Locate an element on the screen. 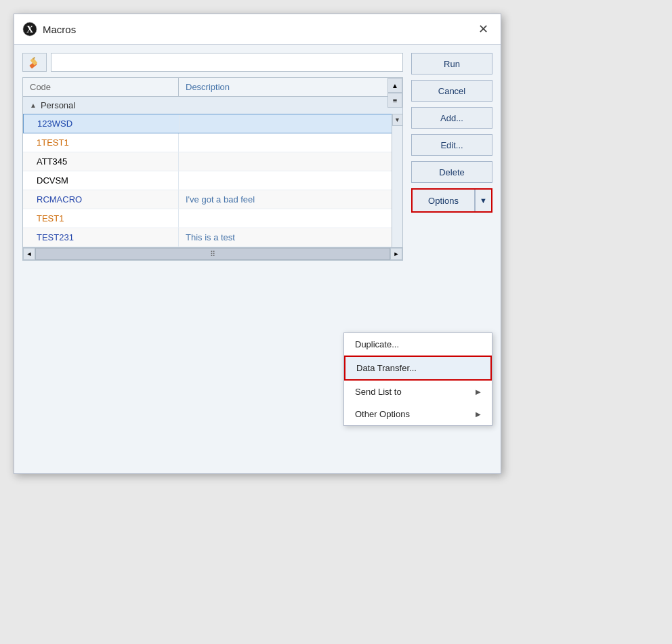 Image resolution: width=672 pixels, height=644 pixels. cell-code: DCVSM is located at coordinates (101, 180).